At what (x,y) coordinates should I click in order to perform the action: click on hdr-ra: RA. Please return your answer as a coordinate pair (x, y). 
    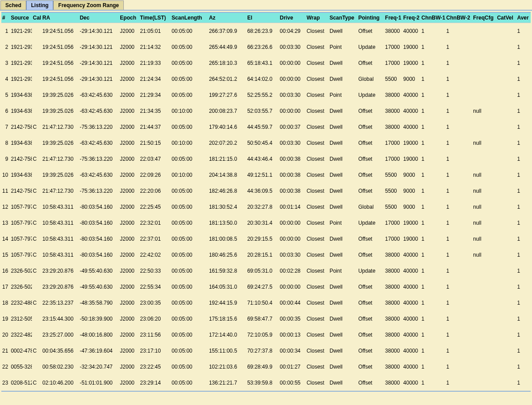
    Looking at the image, I should click on (60, 18).